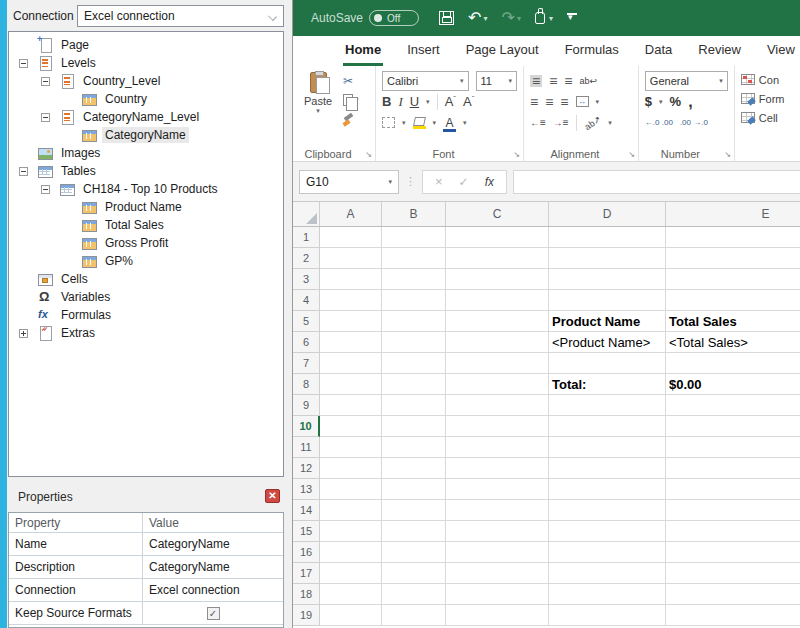 This screenshot has width=800, height=628. I want to click on row-header-6: 6, so click(306, 342).